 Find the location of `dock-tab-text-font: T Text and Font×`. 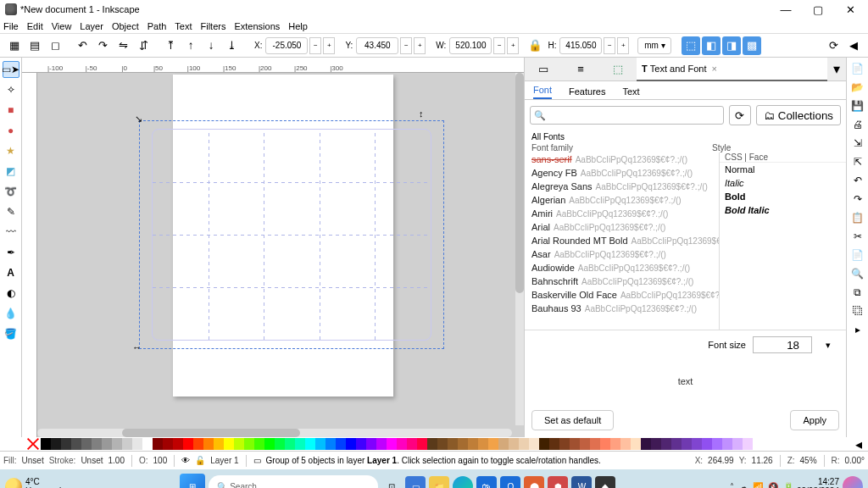

dock-tab-text-font: T Text and Font× is located at coordinates (732, 69).